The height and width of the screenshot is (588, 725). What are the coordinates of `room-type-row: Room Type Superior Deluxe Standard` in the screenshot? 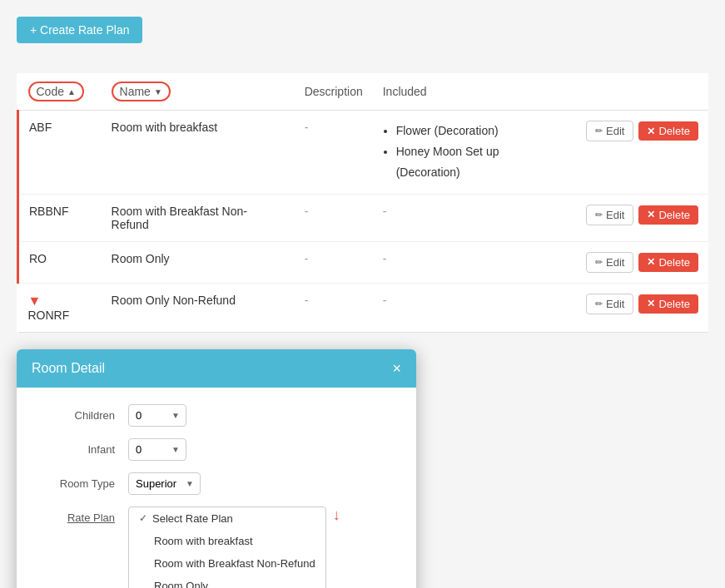 It's located at (216, 484).